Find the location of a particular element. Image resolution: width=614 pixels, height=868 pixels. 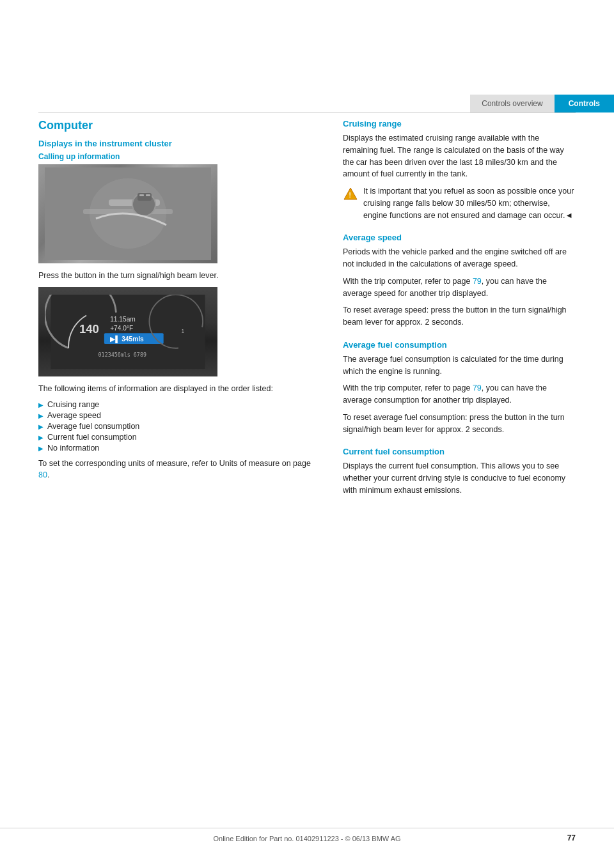

header-bar: Controls overview Controls is located at coordinates (460, 104).